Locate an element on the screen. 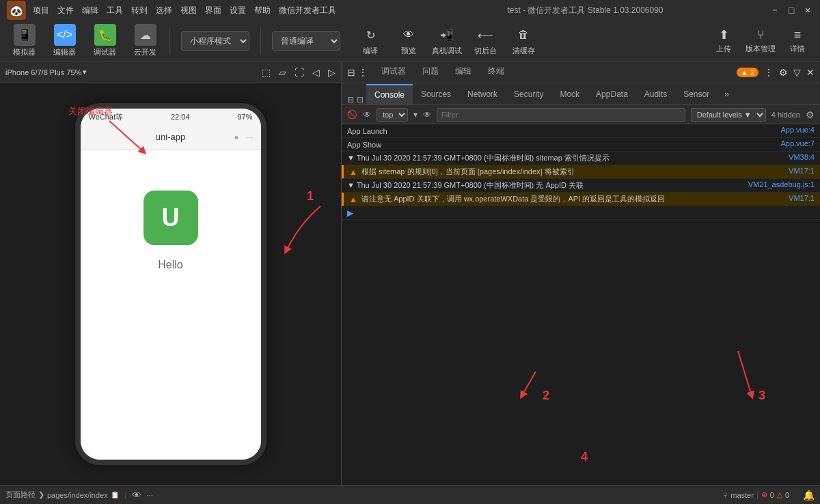 This screenshot has height=504, width=820. editor-button: </> 编辑器 is located at coordinates (64, 41).